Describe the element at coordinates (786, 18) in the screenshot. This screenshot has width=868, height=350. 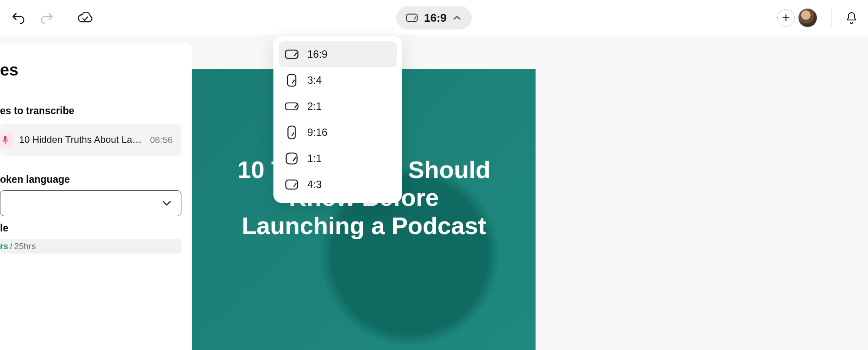
I see `plus-icon` at that location.